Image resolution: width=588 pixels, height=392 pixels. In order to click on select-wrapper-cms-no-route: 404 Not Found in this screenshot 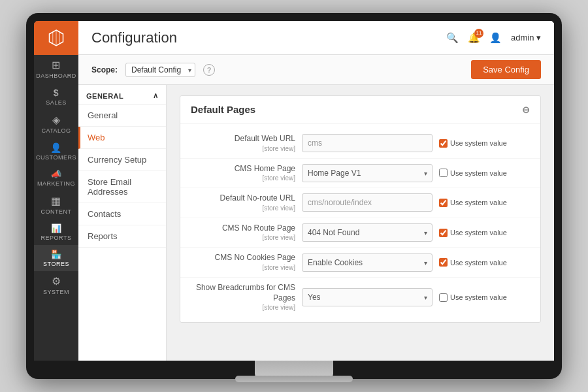, I will do `click(367, 233)`.